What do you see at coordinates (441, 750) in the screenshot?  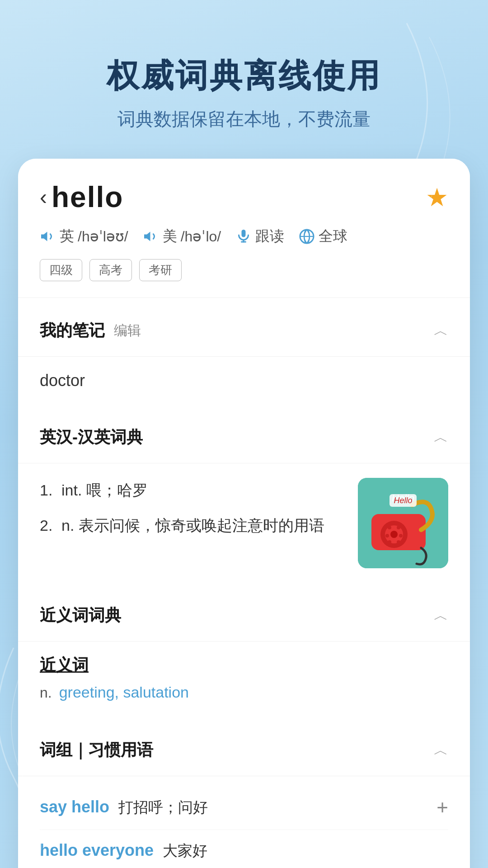 I see `phrase-collapse-icon: ︿` at bounding box center [441, 750].